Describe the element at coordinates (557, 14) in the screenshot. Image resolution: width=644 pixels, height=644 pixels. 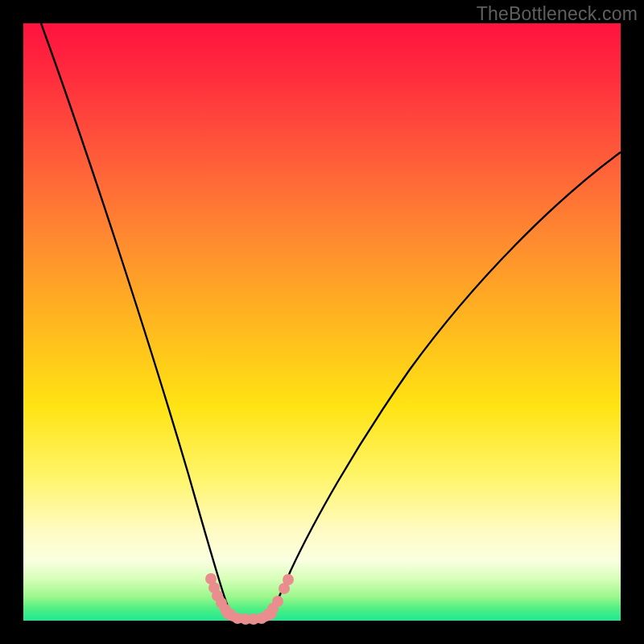
I see `watermark-text: TheBottleneck.com` at that location.